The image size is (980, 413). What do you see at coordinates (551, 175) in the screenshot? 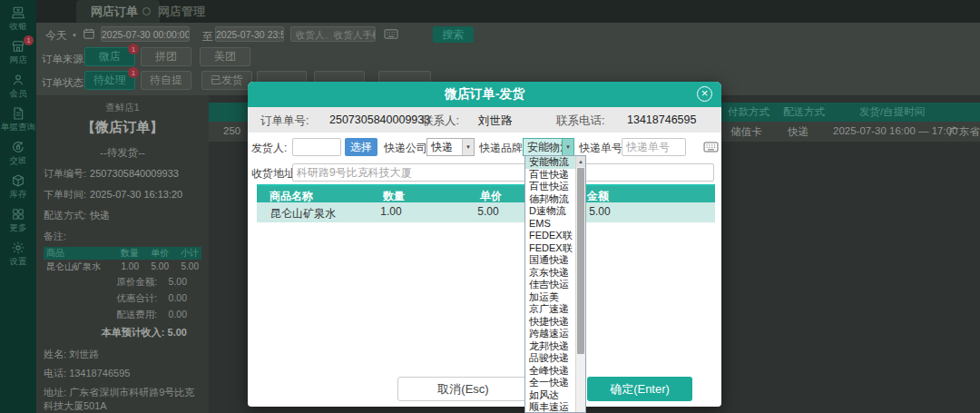
I see `courier-option: 百世快递` at bounding box center [551, 175].